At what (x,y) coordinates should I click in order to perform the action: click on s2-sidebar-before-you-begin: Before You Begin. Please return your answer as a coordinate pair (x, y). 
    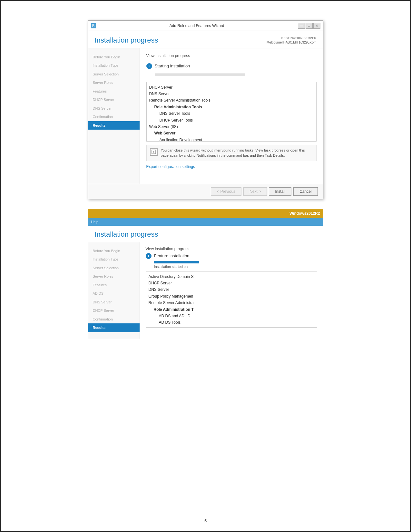
    Looking at the image, I should click on (114, 251).